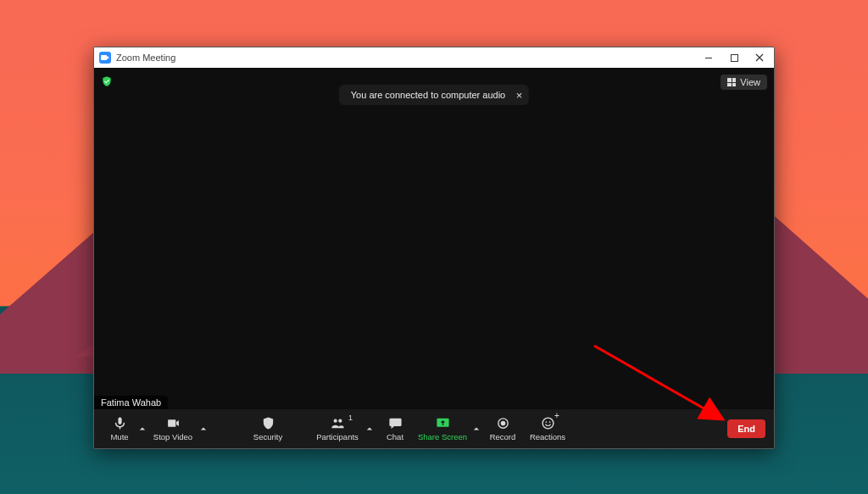  Describe the element at coordinates (442, 429) in the screenshot. I see `share-screen-button: Share Screen` at that location.